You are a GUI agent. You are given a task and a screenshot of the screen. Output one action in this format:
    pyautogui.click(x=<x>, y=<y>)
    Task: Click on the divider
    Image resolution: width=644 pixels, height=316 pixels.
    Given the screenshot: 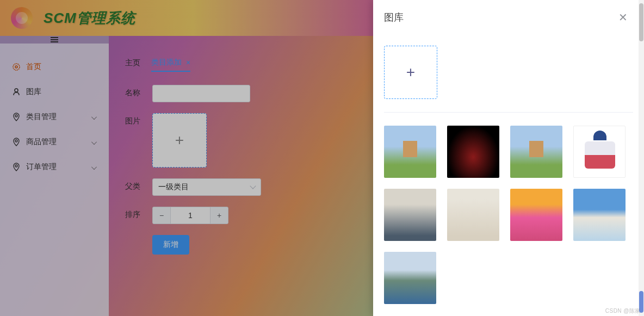 What is the action you would take?
    pyautogui.click(x=509, y=112)
    